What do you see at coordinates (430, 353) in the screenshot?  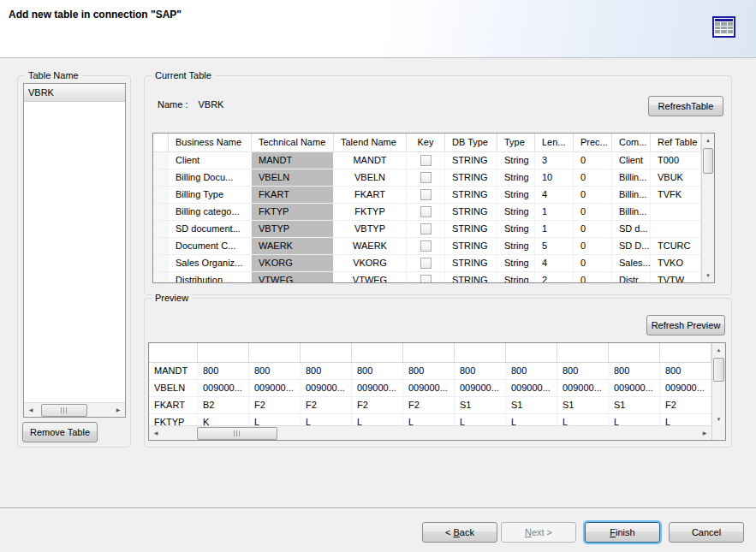 I see `preview-table-header` at bounding box center [430, 353].